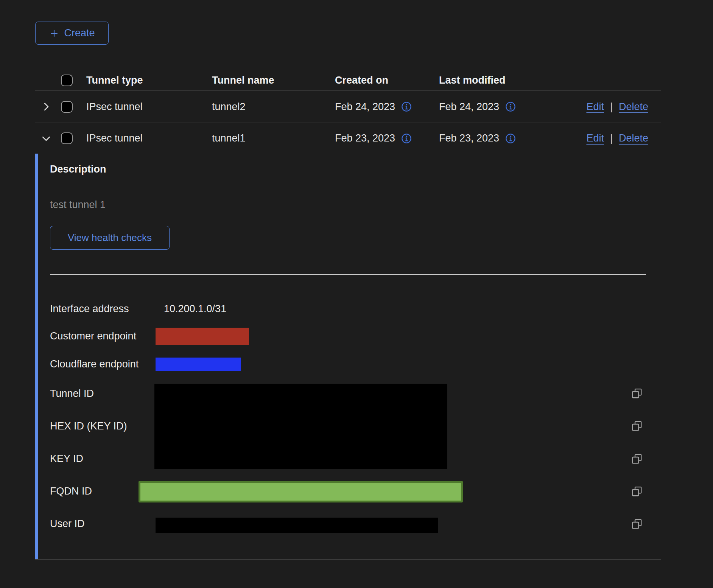  Describe the element at coordinates (365, 107) in the screenshot. I see `created-on-cell: Feb 24, 2023` at that location.